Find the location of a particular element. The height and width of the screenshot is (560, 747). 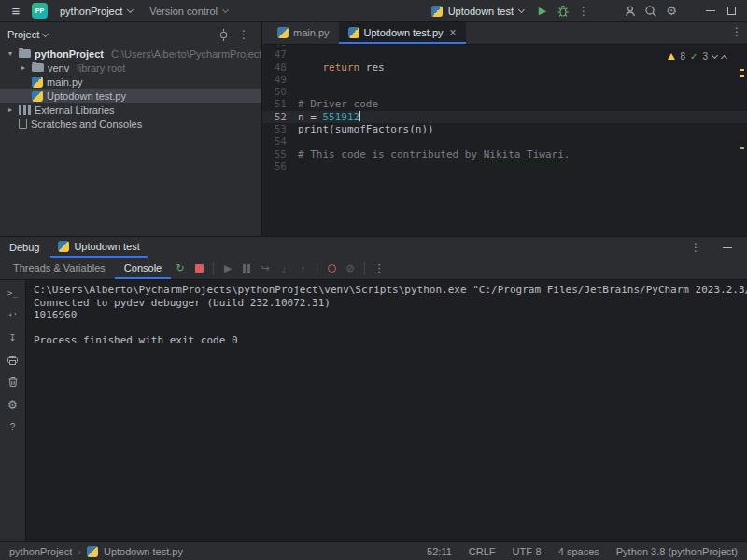

warning-icon is located at coordinates (671, 56).